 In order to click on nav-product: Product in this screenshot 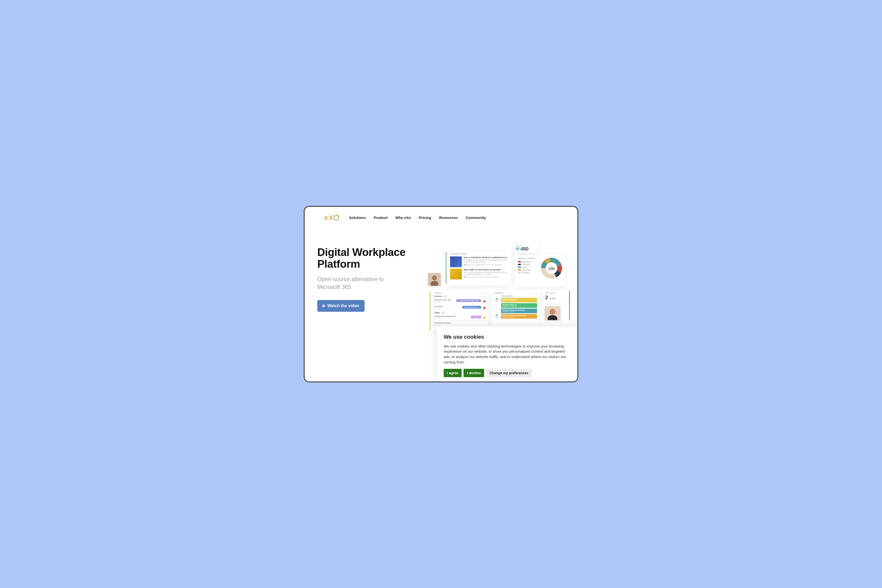, I will do `click(380, 218)`.